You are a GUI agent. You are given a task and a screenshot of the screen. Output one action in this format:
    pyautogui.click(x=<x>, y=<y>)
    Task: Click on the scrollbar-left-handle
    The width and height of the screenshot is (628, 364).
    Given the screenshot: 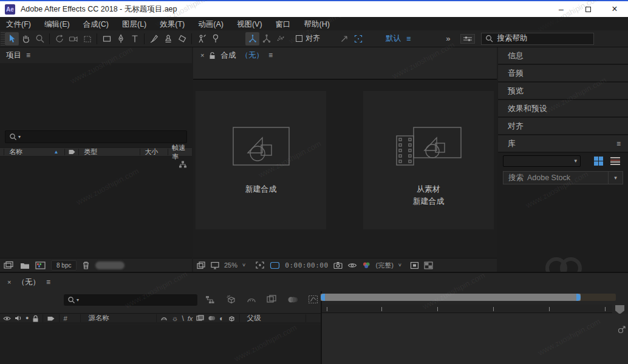 What is the action you would take?
    pyautogui.click(x=323, y=297)
    